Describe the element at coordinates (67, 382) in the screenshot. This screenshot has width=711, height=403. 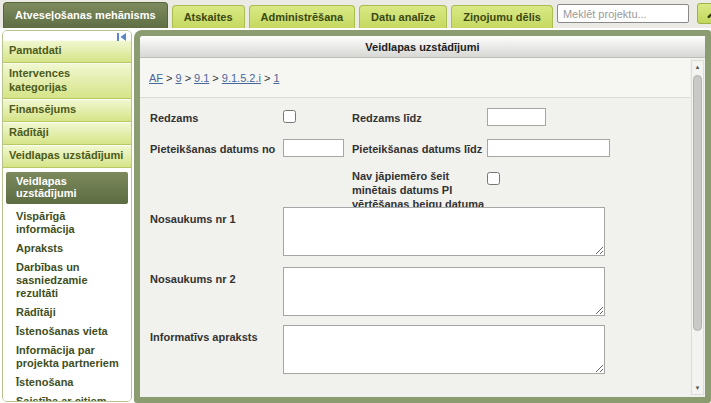
I see `submenu-item-istenosana: Īstenošana` at that location.